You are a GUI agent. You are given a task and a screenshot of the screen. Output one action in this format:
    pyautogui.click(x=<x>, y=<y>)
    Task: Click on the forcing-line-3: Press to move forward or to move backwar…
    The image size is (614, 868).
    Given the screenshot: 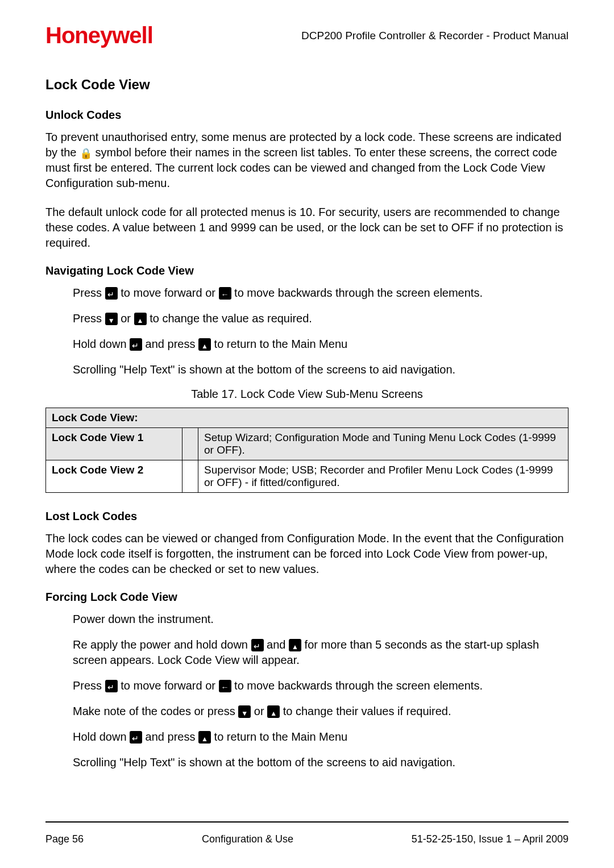 What is the action you would take?
    pyautogui.click(x=321, y=686)
    